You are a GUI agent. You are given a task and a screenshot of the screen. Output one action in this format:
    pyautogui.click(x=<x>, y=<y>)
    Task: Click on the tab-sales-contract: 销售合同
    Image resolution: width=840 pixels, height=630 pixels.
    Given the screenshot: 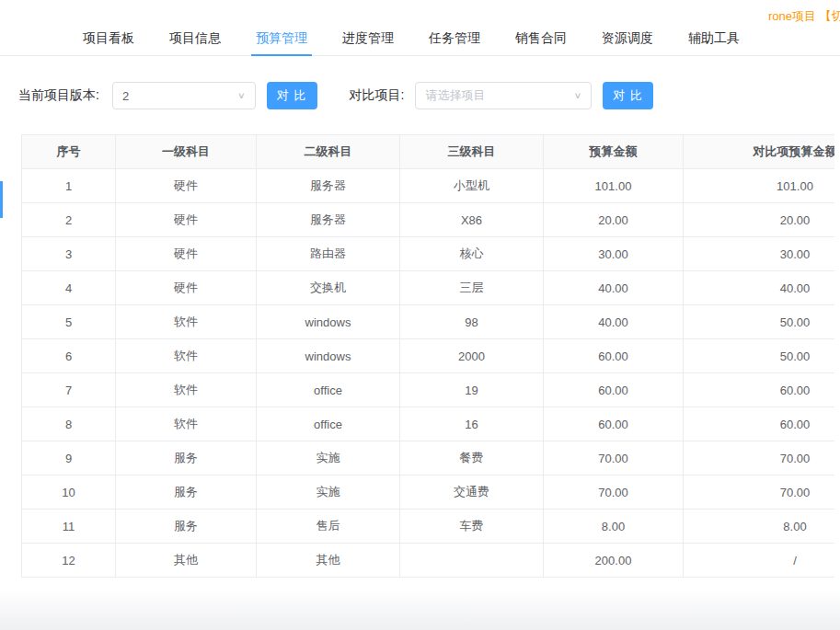 What is the action you would take?
    pyautogui.click(x=541, y=43)
    